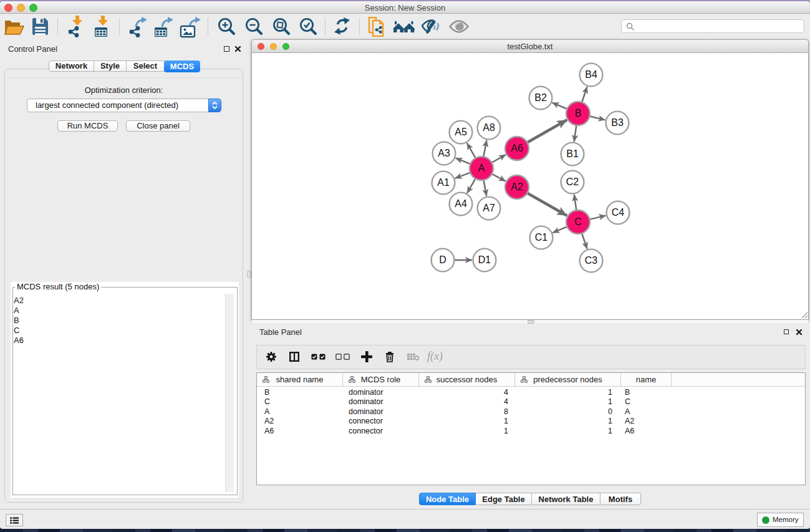  I want to click on svg-text: D, so click(443, 259).